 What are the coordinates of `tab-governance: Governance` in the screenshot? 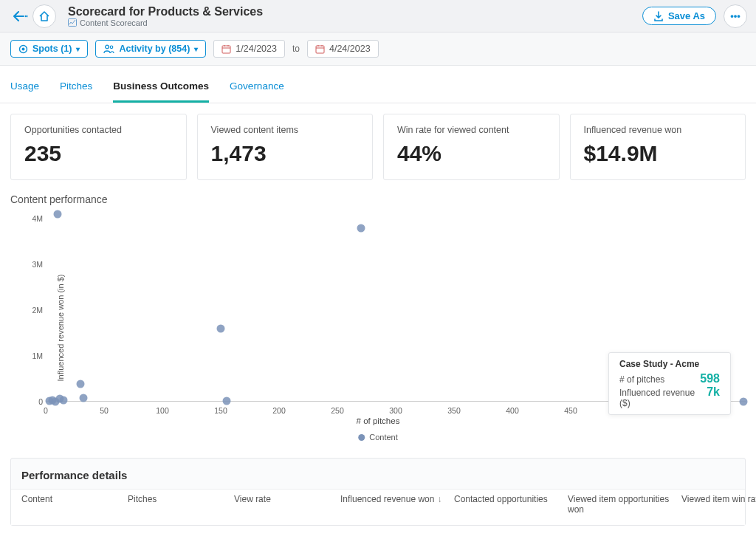 It's located at (257, 87).